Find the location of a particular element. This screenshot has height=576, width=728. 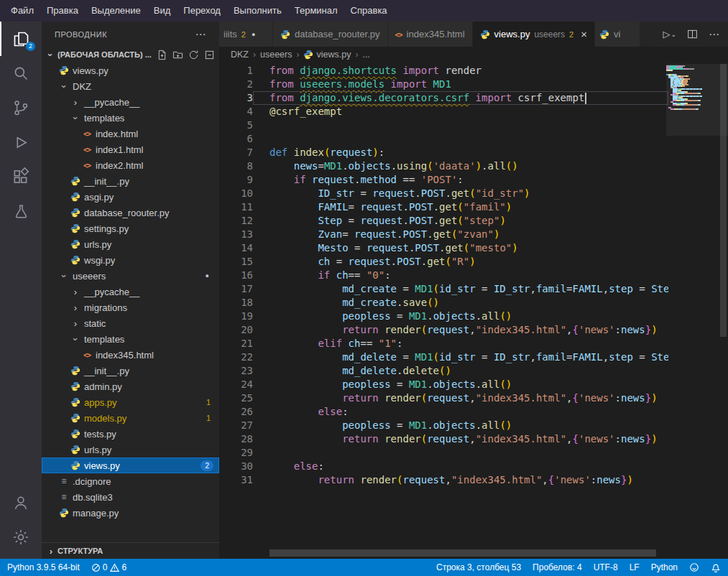

tree-item-index2.html: <>index2.html is located at coordinates (131, 165).